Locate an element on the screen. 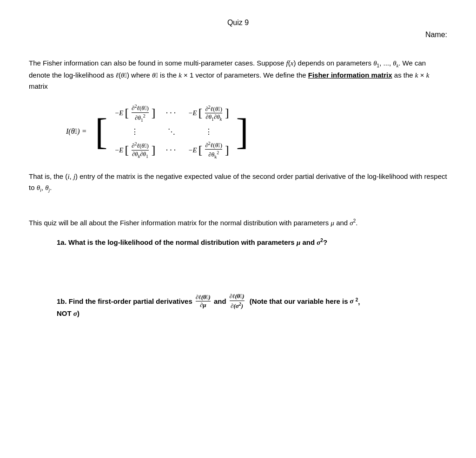 Image resolution: width=476 pixels, height=458 pixels. question-1a: 1a. What is the log-likelihood of the no… is located at coordinates (252, 242).